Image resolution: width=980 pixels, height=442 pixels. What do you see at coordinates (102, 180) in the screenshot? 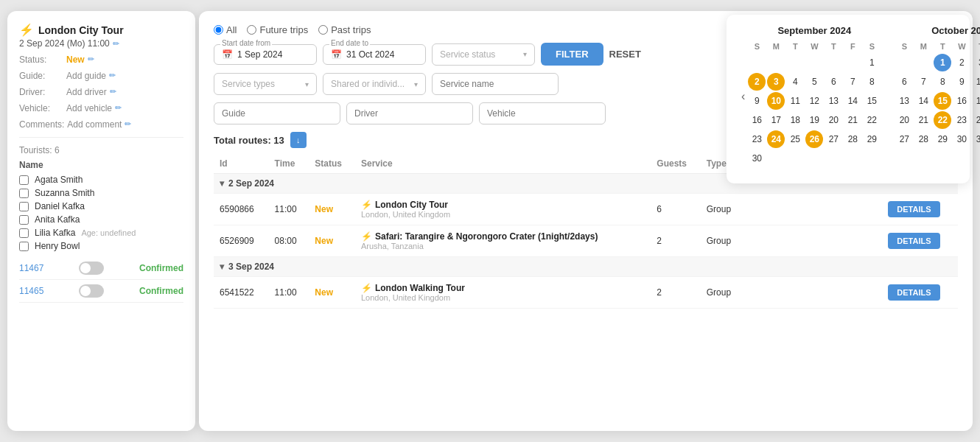
I see `list-item: Agata Smith` at bounding box center [102, 180].